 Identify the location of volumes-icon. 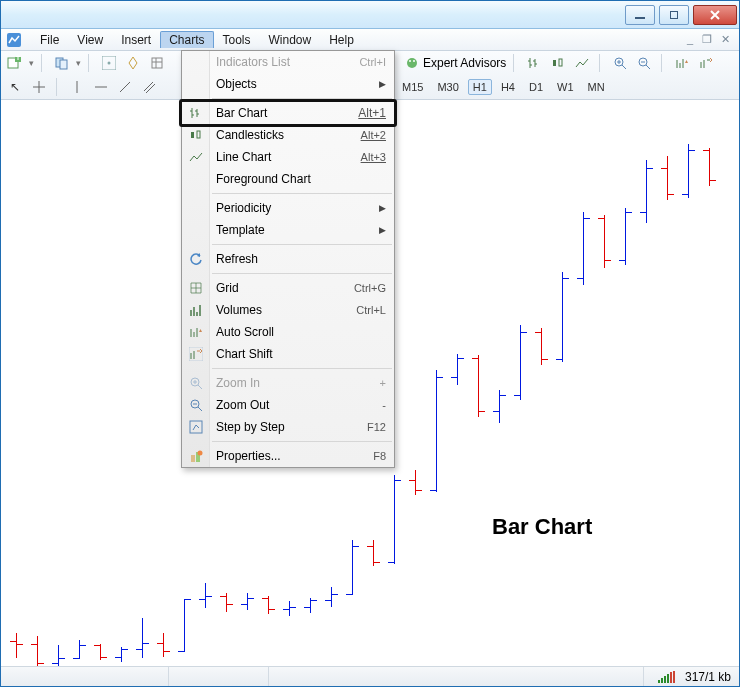
(196, 310).